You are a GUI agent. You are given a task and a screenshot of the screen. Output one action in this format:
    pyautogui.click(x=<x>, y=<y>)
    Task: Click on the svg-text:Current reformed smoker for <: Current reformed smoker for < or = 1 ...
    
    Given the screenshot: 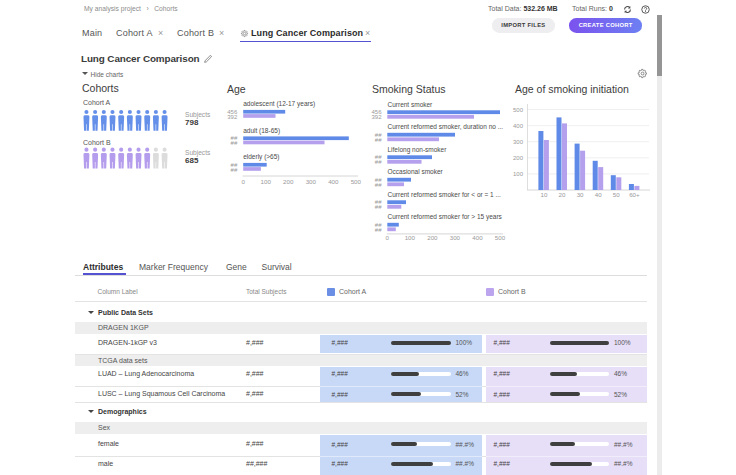 What is the action you would take?
    pyautogui.click(x=445, y=194)
    